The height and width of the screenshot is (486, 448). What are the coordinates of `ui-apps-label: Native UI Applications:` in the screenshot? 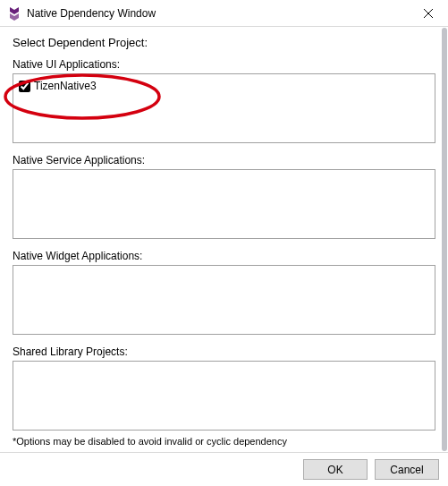 It's located at (224, 64).